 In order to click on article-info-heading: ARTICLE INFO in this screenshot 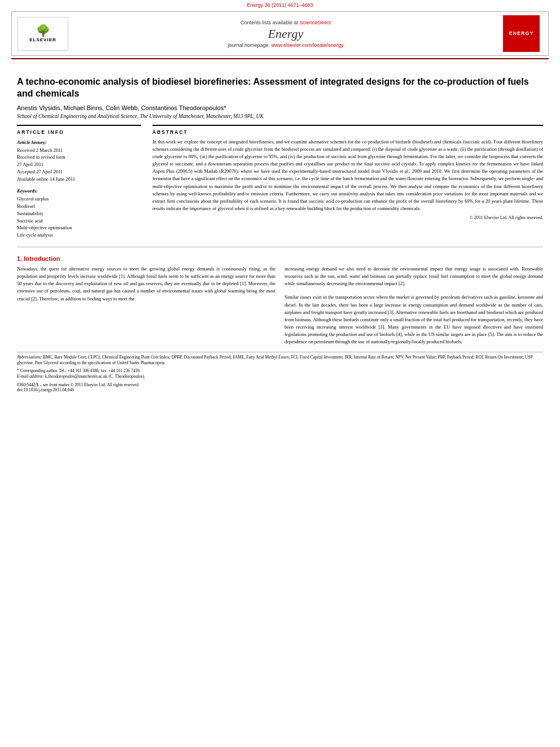, I will do `click(79, 132)`.